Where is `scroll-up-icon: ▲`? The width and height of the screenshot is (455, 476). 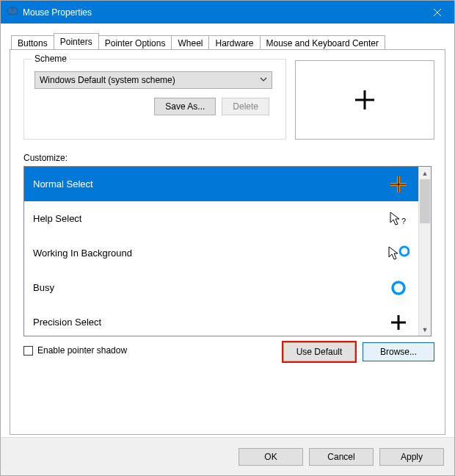 scroll-up-icon: ▲ is located at coordinates (425, 173).